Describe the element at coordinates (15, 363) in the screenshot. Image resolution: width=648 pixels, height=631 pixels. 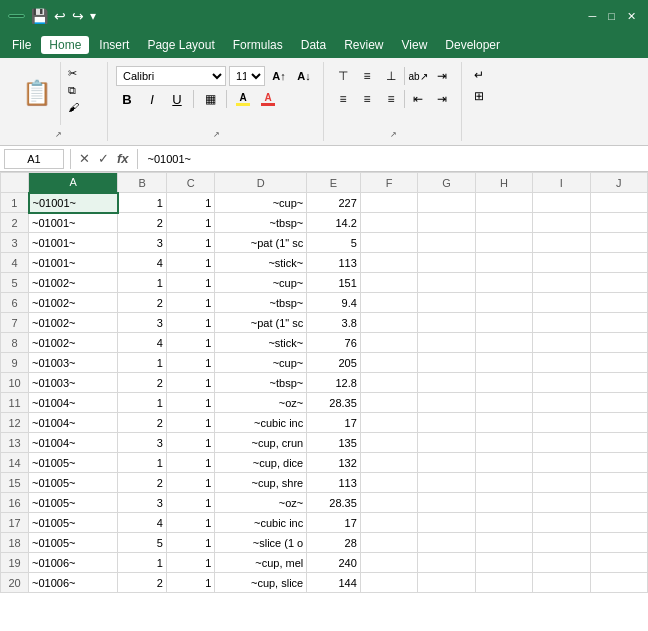
I see `row-header: 9` at that location.